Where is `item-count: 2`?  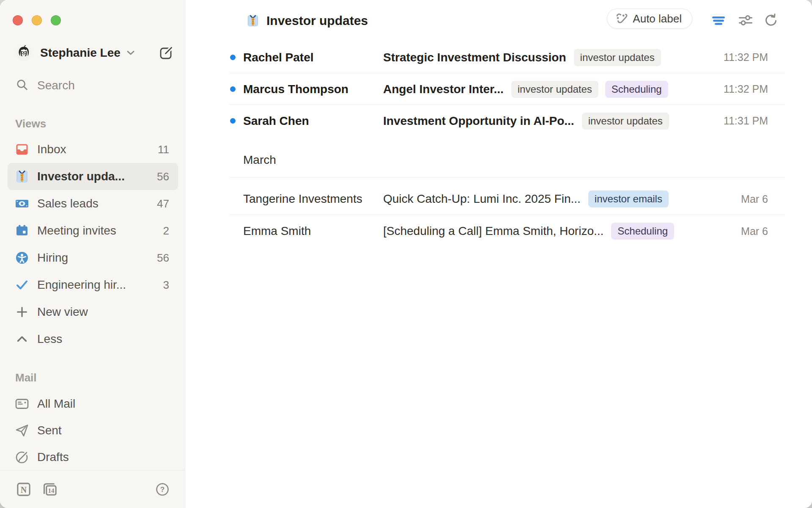
item-count: 2 is located at coordinates (164, 231).